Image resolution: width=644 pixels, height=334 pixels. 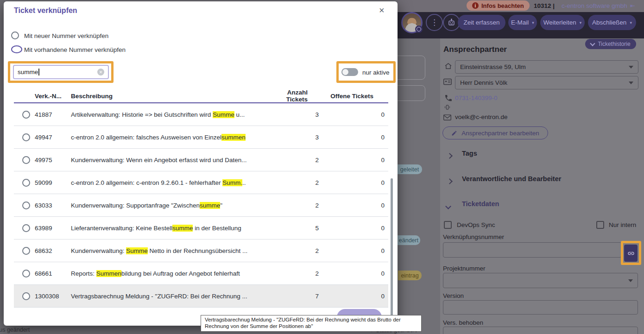 What do you see at coordinates (392, 252) in the screenshot?
I see `scrollbar-thumb` at bounding box center [392, 252].